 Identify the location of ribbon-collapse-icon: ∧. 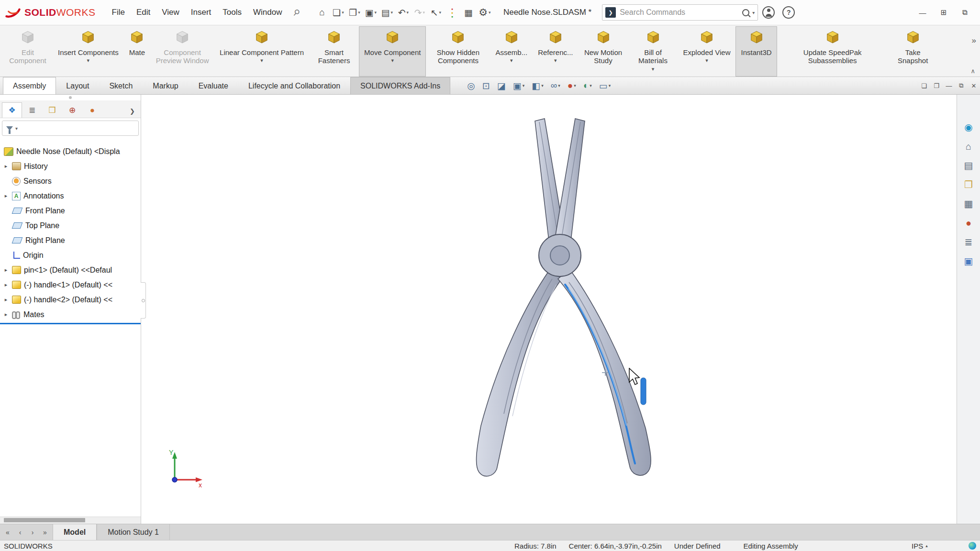
(973, 71).